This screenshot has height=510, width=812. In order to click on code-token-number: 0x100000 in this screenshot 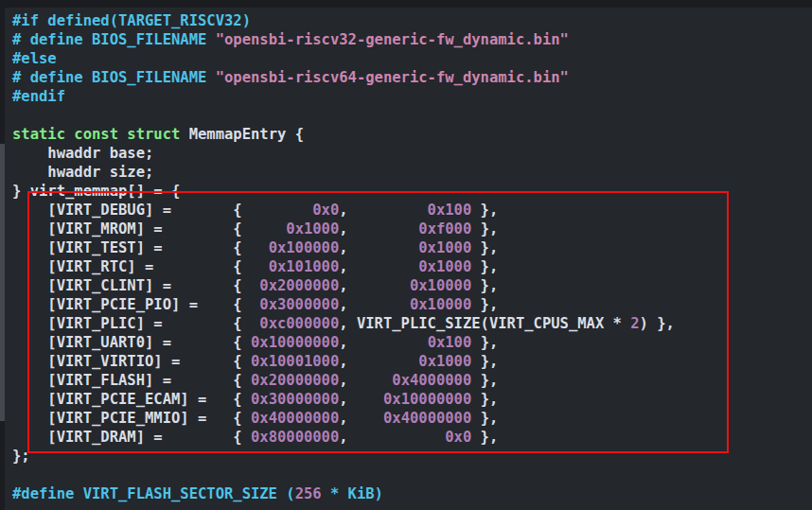, I will do `click(305, 248)`.